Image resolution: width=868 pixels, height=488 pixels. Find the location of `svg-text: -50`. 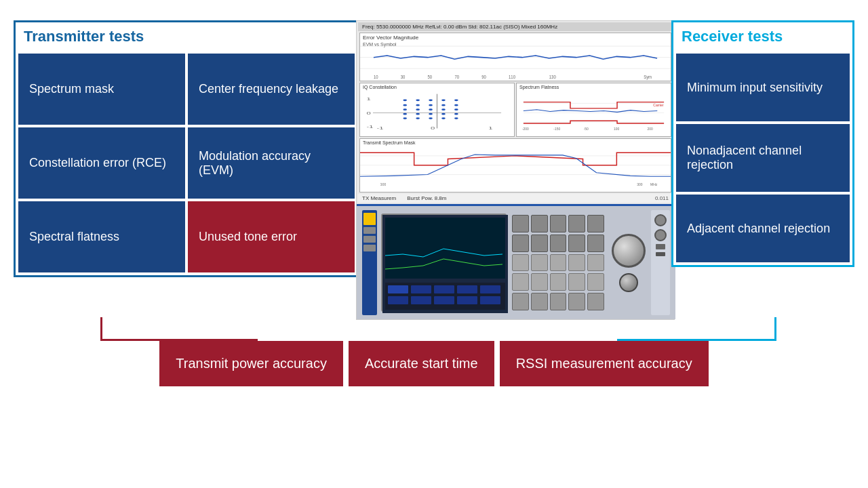

svg-text: -50 is located at coordinates (586, 129).